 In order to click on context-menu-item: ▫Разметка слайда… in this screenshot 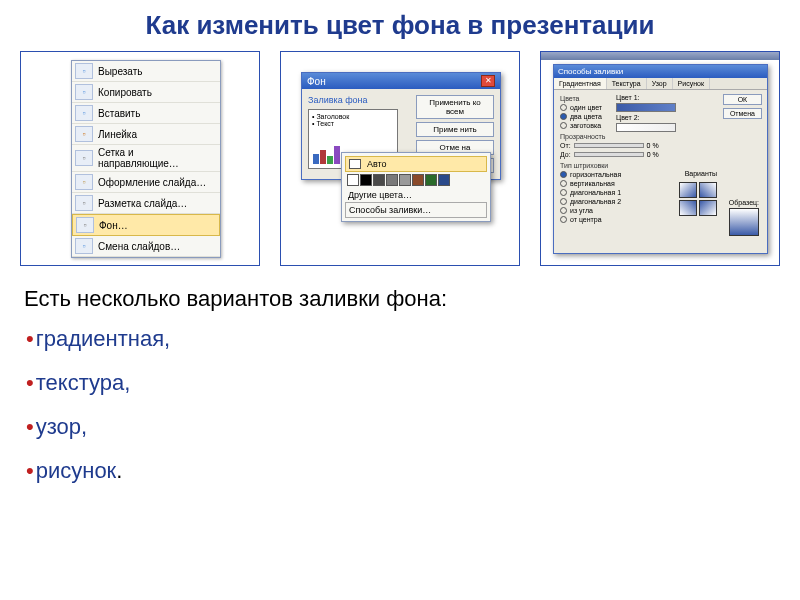, I will do `click(146, 204)`.